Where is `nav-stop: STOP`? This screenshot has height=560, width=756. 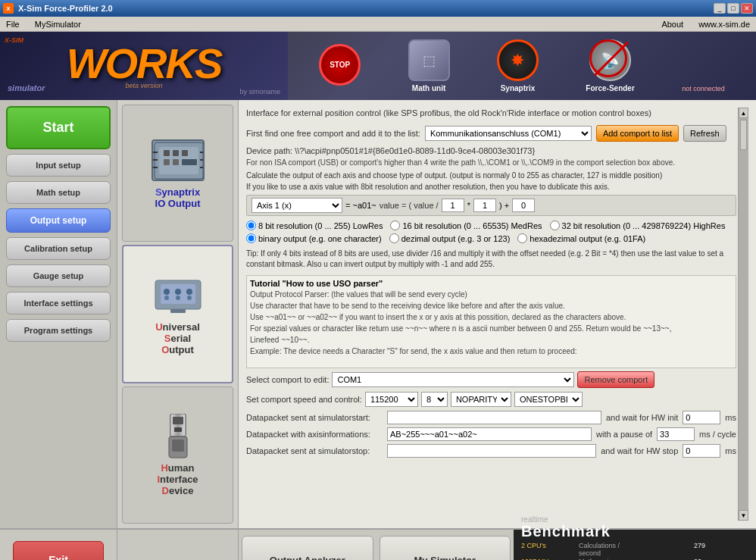 nav-stop: STOP is located at coordinates (339, 67).